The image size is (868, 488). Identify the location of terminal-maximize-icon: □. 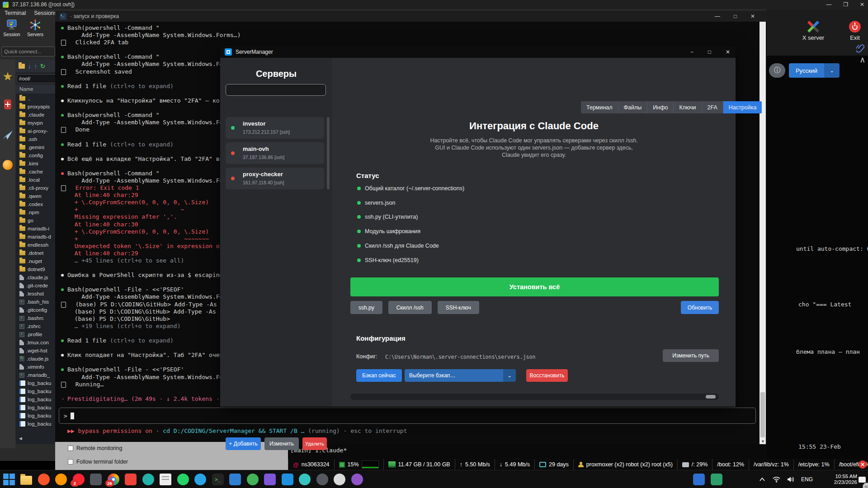
(735, 16).